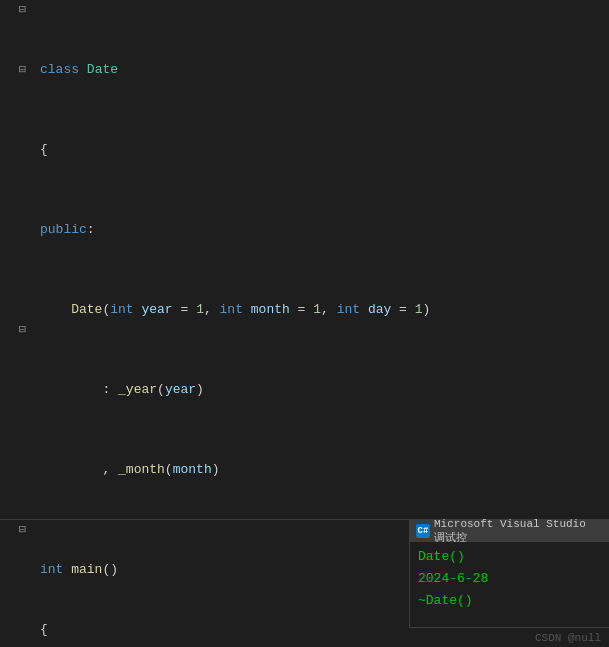 This screenshot has width=609, height=647. Describe the element at coordinates (13, 10) in the screenshot. I see `line-1: ⊟` at that location.